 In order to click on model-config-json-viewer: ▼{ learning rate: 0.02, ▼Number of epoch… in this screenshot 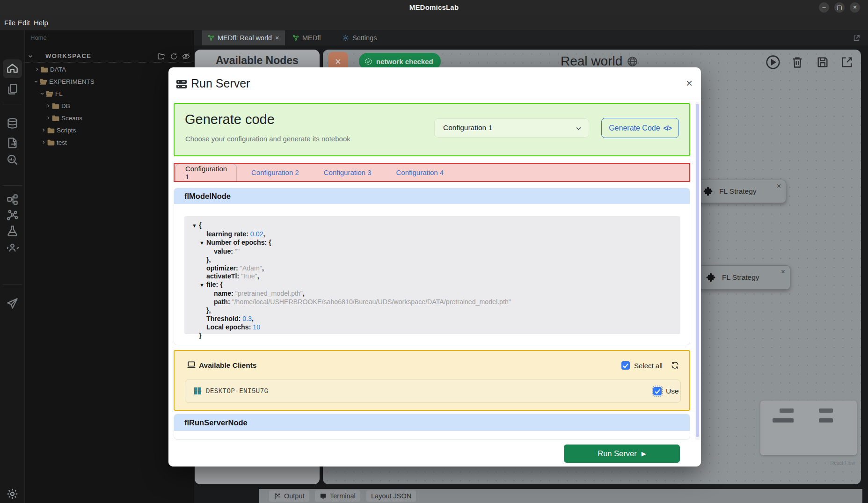, I will do `click(432, 275)`.